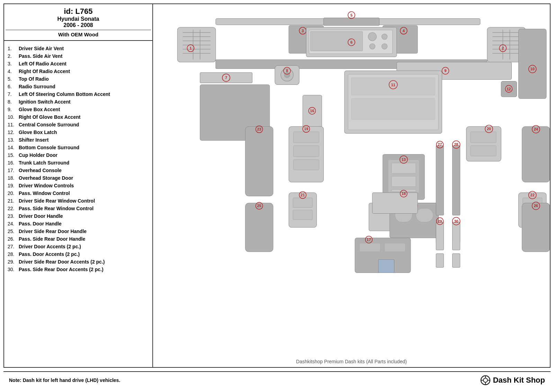  What do you see at coordinates (53, 231) in the screenshot?
I see `part-name: Driver Side Rear Door Handle` at bounding box center [53, 231].